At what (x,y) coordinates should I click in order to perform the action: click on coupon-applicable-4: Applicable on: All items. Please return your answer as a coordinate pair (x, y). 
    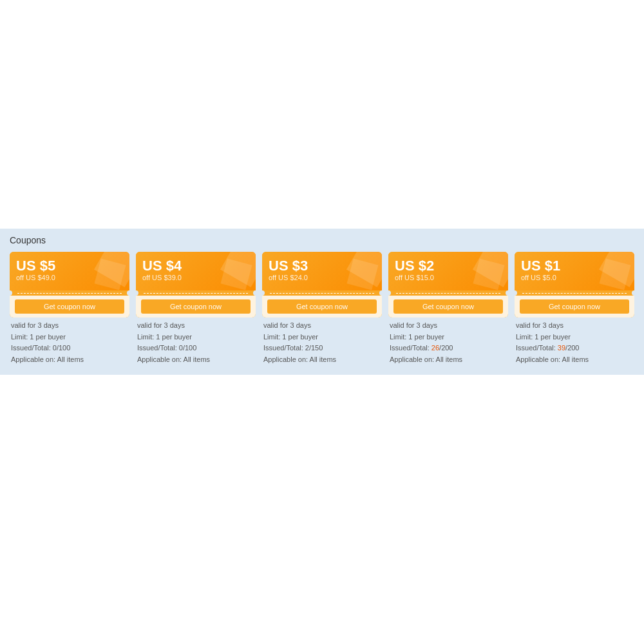
    Looking at the image, I should click on (196, 360).